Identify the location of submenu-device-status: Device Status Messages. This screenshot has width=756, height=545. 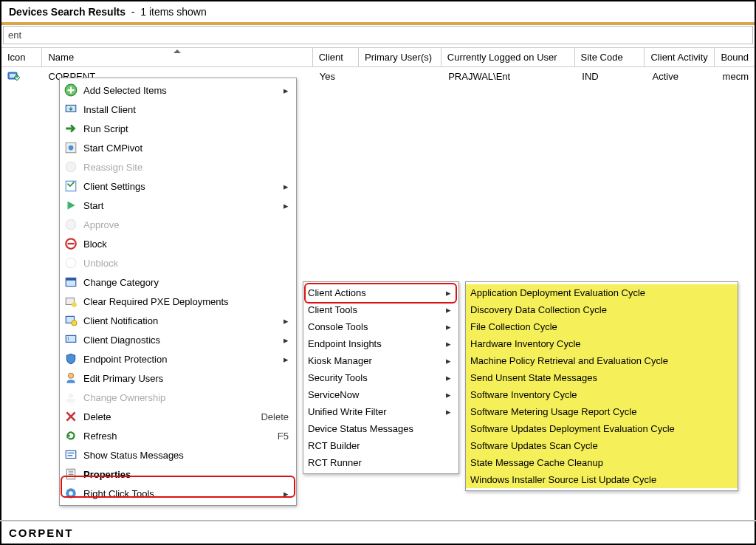
(381, 428).